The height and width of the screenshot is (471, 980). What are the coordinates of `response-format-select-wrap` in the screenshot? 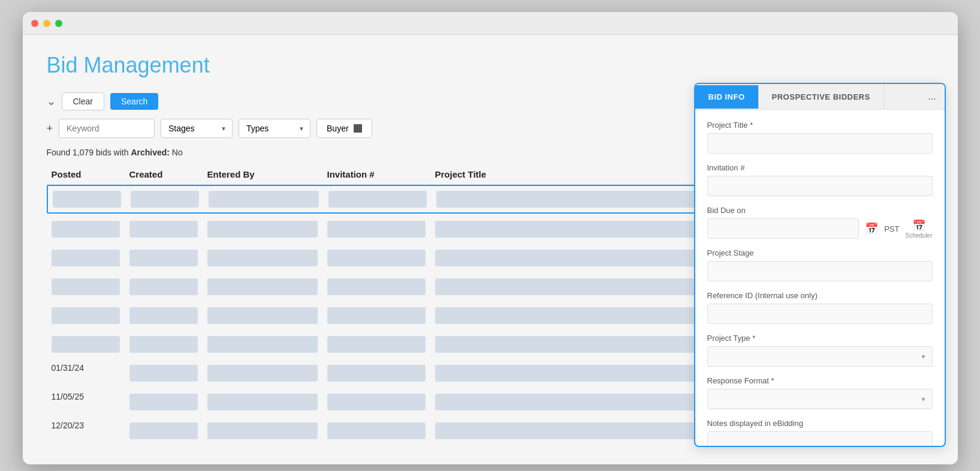 It's located at (820, 399).